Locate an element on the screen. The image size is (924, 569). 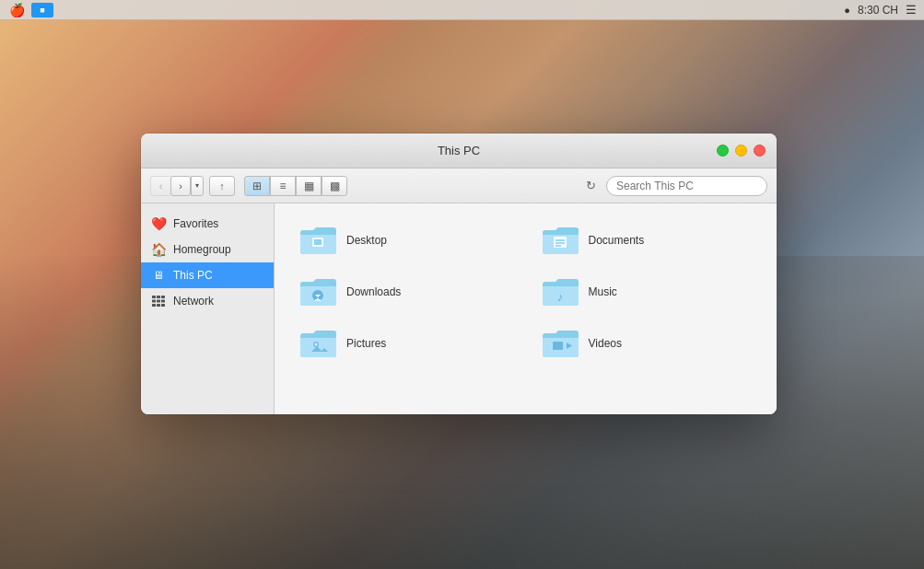
nav-dropdown: ▾ is located at coordinates (197, 186).